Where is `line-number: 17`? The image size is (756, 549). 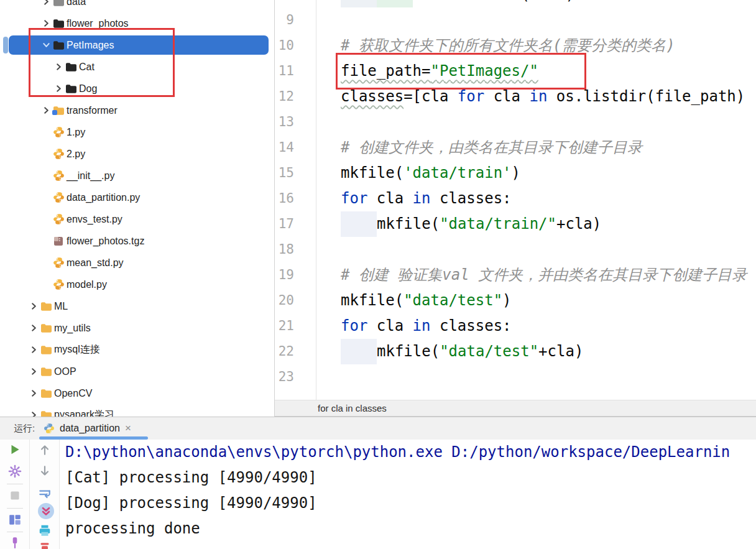
line-number: 17 is located at coordinates (296, 224).